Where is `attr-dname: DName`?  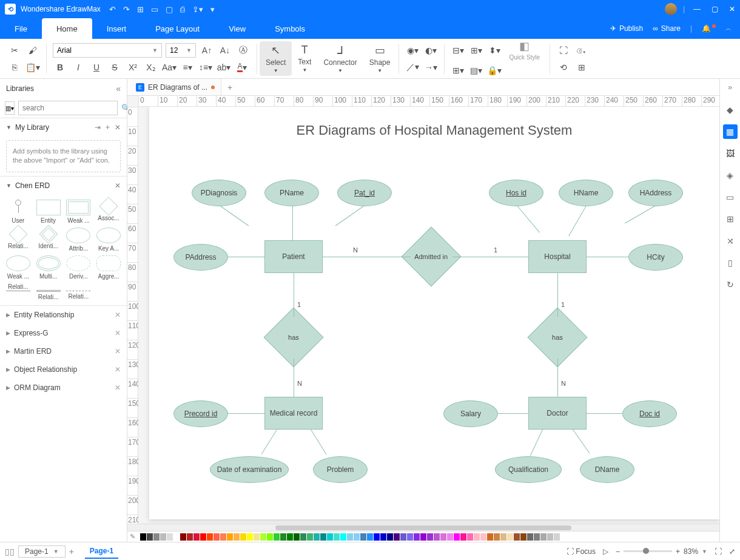
attr-dname: DName is located at coordinates (607, 470).